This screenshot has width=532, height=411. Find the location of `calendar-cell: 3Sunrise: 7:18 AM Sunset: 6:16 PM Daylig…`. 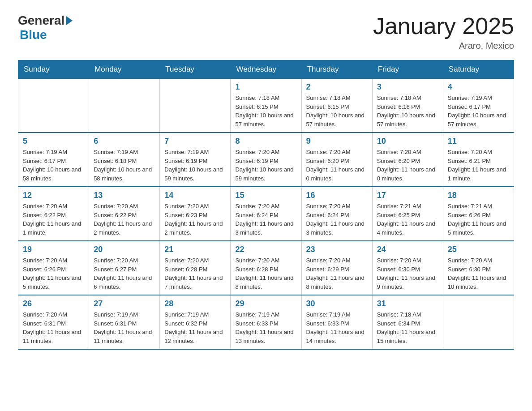

calendar-cell: 3Sunrise: 7:18 AM Sunset: 6:16 PM Daylig… is located at coordinates (408, 106).